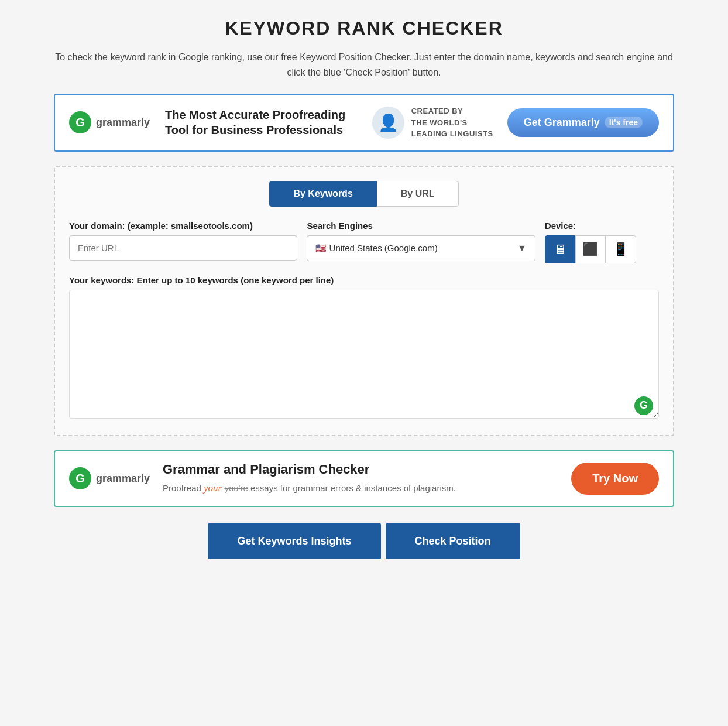 This screenshot has height=726, width=728. Describe the element at coordinates (123, 479) in the screenshot. I see `ad2-logo-name: grammarly` at that location.